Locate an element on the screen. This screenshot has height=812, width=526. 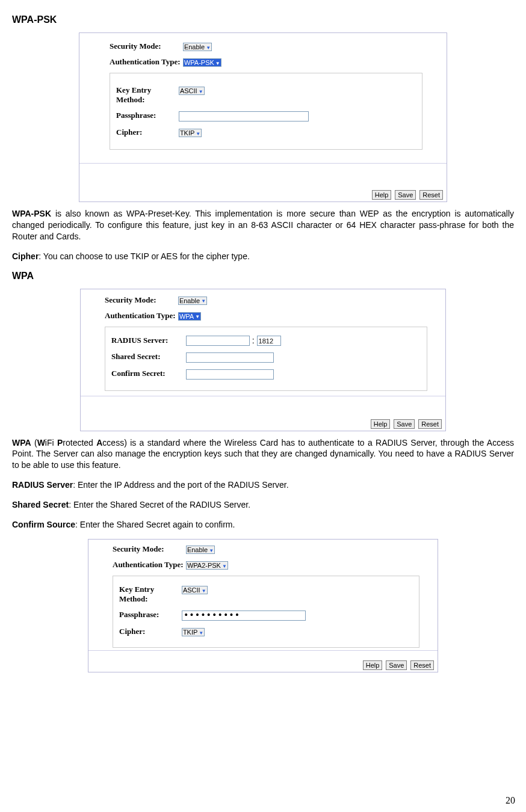
paragraph-radius: RADIUS Server: Enter the IP Address and … is located at coordinates (263, 485).